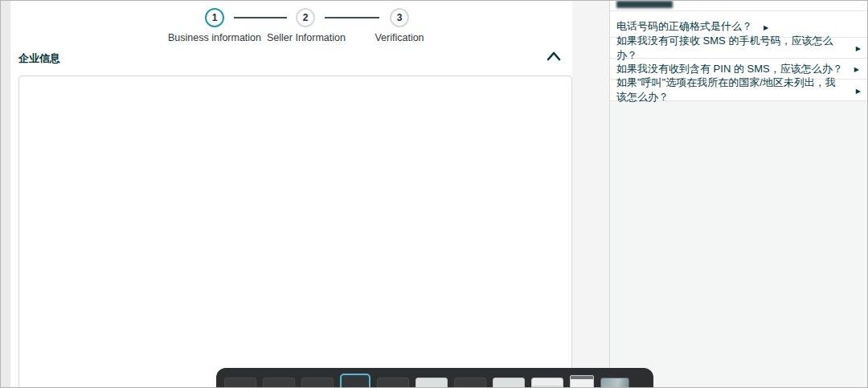  I want to click on faq-header-area, so click(739, 6).